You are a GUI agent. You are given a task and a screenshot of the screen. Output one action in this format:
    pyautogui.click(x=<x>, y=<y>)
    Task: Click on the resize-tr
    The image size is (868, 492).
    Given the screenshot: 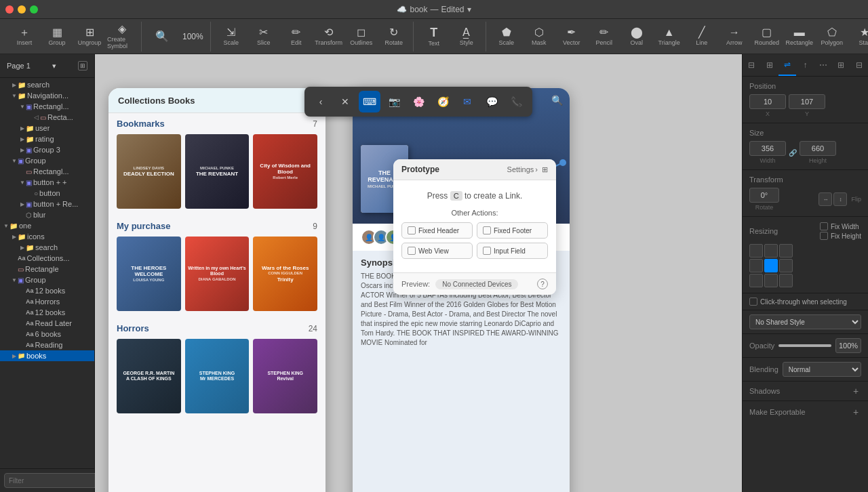 What is the action you would take?
    pyautogui.click(x=786, y=251)
    